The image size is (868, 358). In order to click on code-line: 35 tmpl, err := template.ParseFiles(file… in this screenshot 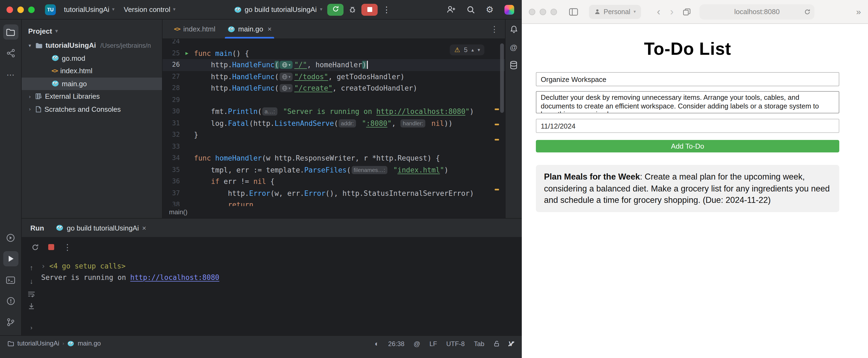, I will do `click(334, 170)`.